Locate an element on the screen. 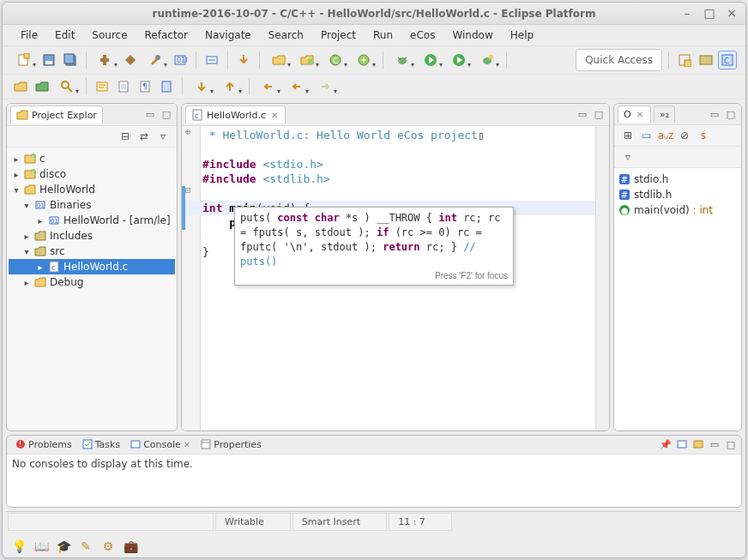  save-all-button is located at coordinates (70, 60).